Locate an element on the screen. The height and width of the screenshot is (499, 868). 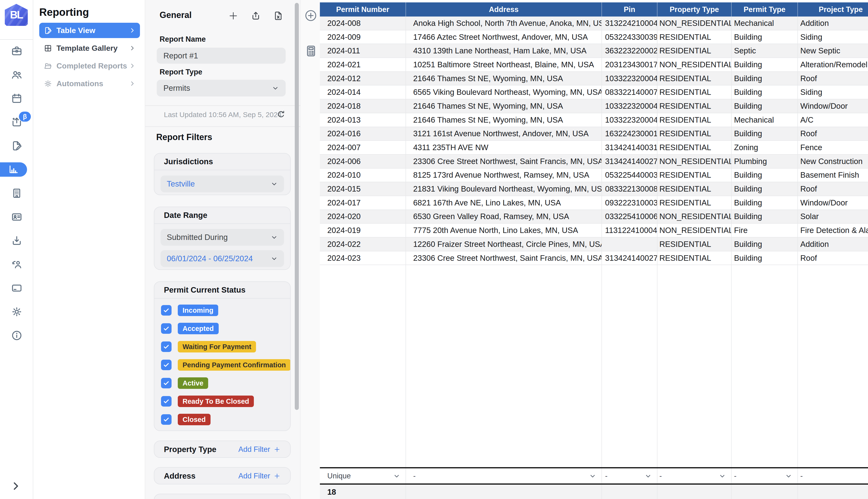
rail-item-building is located at coordinates (16, 193).